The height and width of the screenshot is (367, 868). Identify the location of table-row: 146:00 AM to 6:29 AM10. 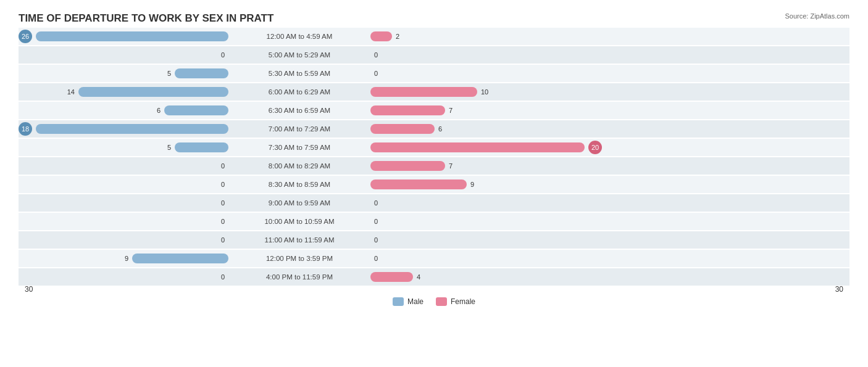
(434, 92).